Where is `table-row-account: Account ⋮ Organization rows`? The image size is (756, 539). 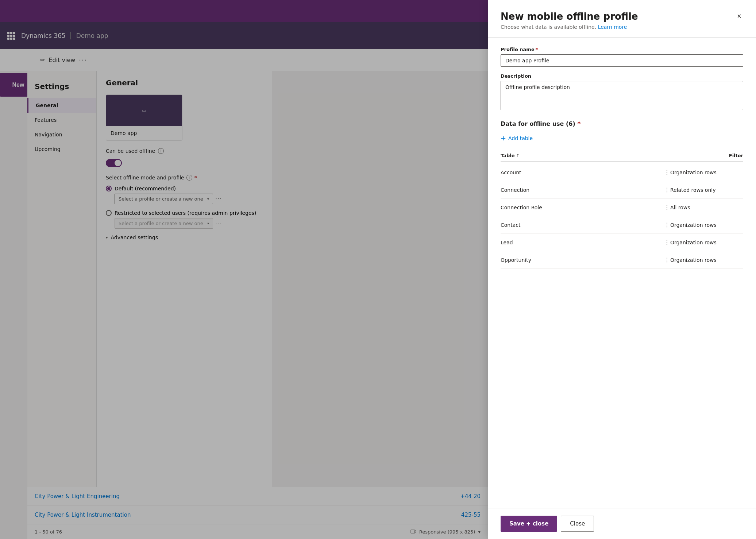
table-row-account: Account ⋮ Organization rows is located at coordinates (622, 172).